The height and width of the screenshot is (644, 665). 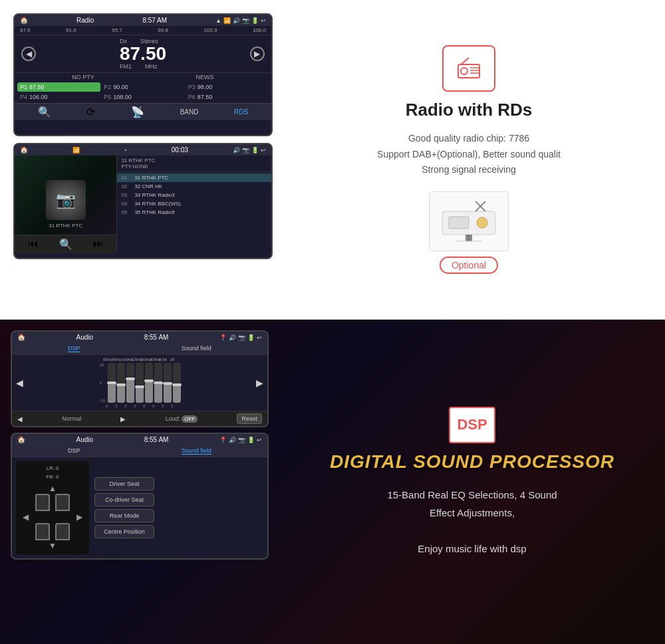 What do you see at coordinates (140, 338) in the screenshot?
I see `audio-dsp-status-bar: 🏠 Audio 8:55 AM 📍 🔊 📷 🔋 ↩` at bounding box center [140, 338].